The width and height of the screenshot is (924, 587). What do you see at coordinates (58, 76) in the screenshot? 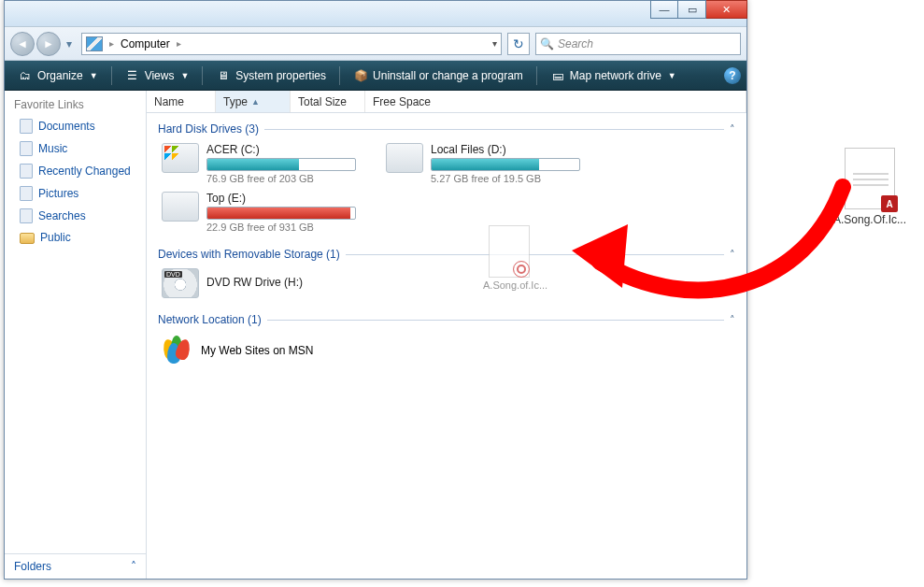
I see `organize-button: 🗂 Organize ▼` at bounding box center [58, 76].